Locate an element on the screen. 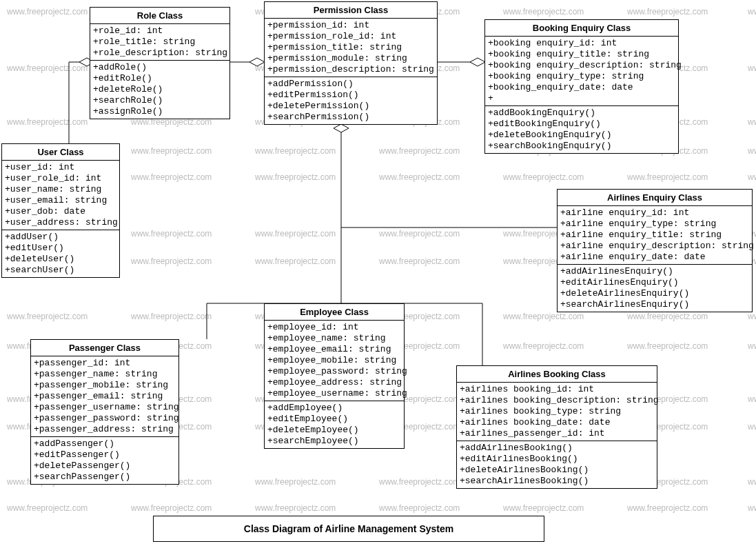 Image resolution: width=756 pixels, height=546 pixels. class-title: Booking Enquiry Class is located at coordinates (582, 28).